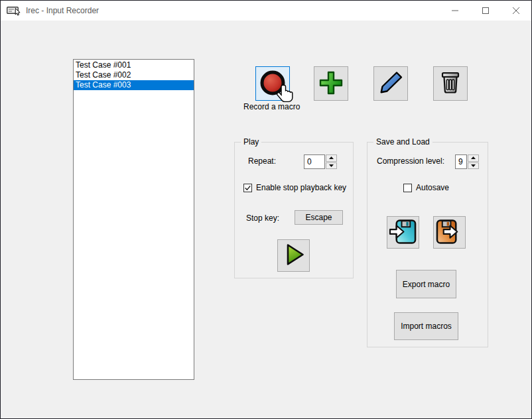  I want to click on trash-icon, so click(450, 84).